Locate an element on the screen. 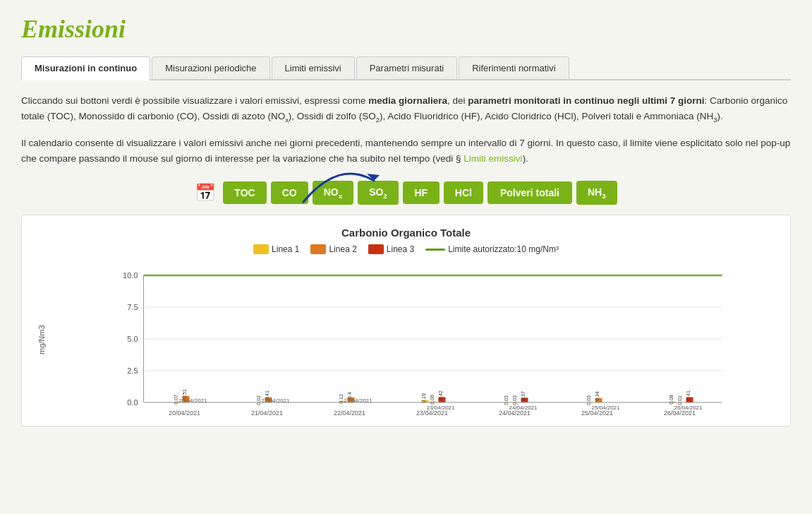 This screenshot has height=514, width=812. desc-bold-2: parametri monitorati in continuo negli u… is located at coordinates (586, 100).